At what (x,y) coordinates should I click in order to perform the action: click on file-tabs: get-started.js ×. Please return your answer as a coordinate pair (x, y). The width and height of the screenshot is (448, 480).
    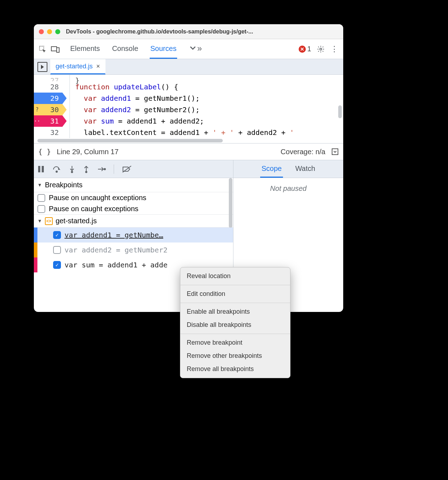
    Looking at the image, I should click on (189, 67).